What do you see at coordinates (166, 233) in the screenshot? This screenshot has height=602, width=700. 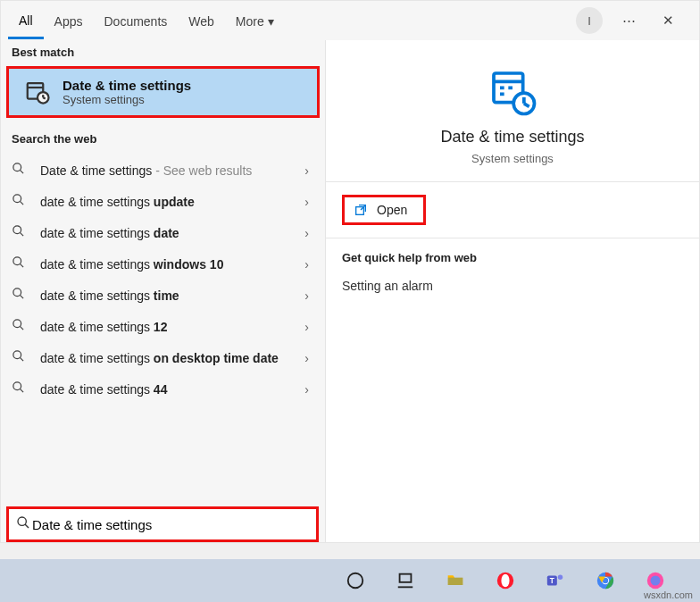 I see `web-result-text: date & time settings date` at bounding box center [166, 233].